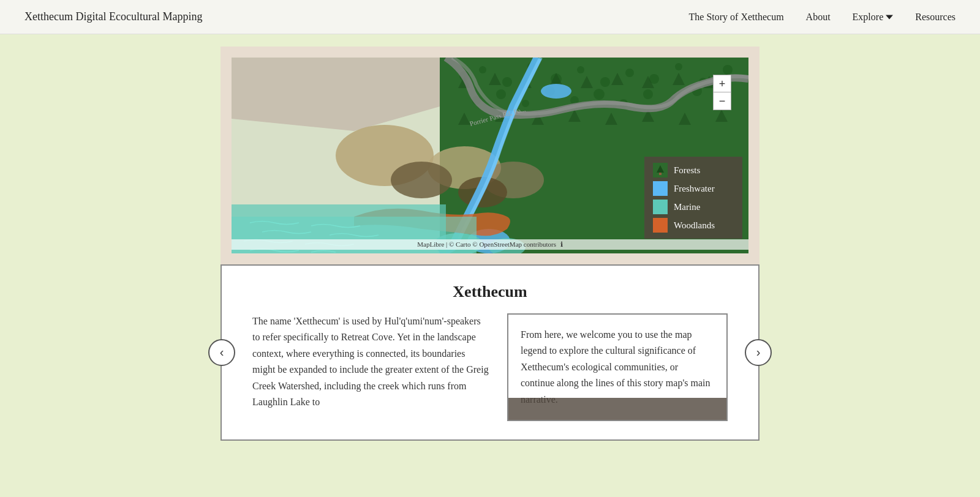 Image resolution: width=980 pixels, height=497 pixels. I want to click on chevron-down-icon, so click(889, 17).